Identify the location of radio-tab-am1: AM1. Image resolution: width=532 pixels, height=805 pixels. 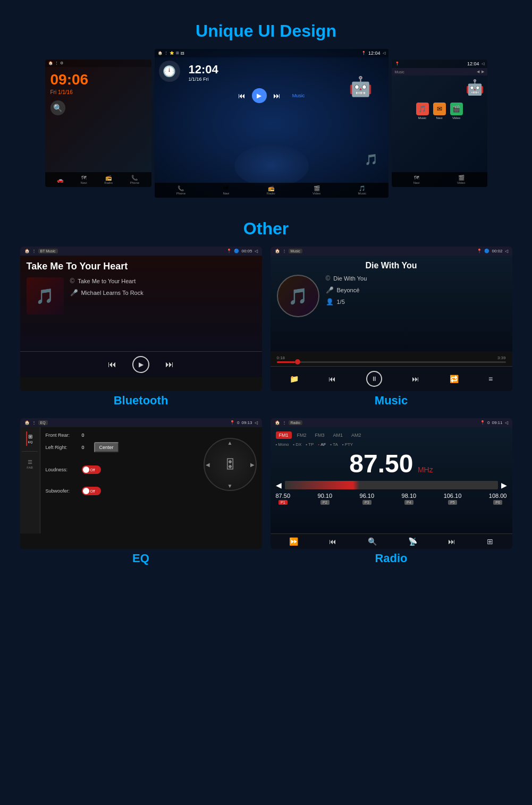
(338, 435).